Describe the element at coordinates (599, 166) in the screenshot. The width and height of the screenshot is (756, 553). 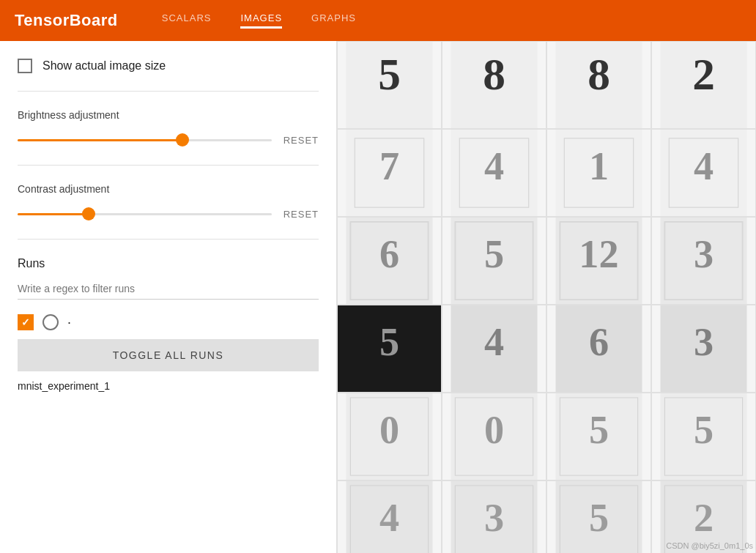
I see `svg-text: 1` at that location.